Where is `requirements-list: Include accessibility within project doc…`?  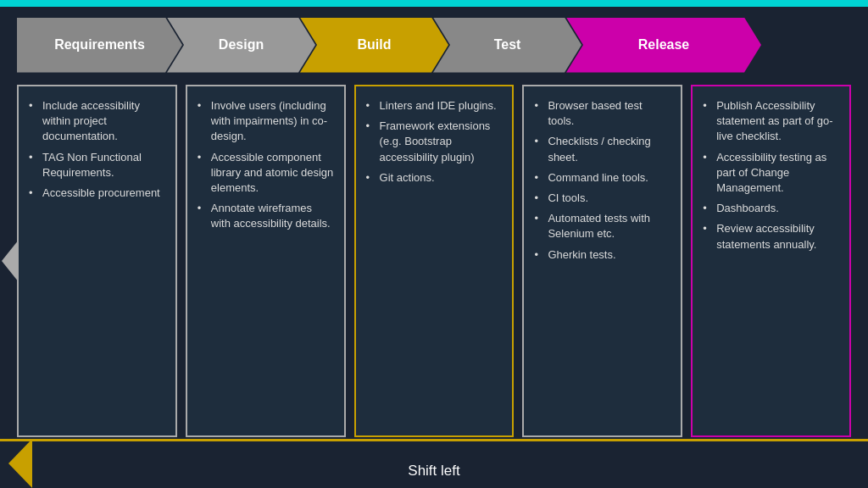
requirements-list: Include accessibility within project doc… is located at coordinates (97, 149).